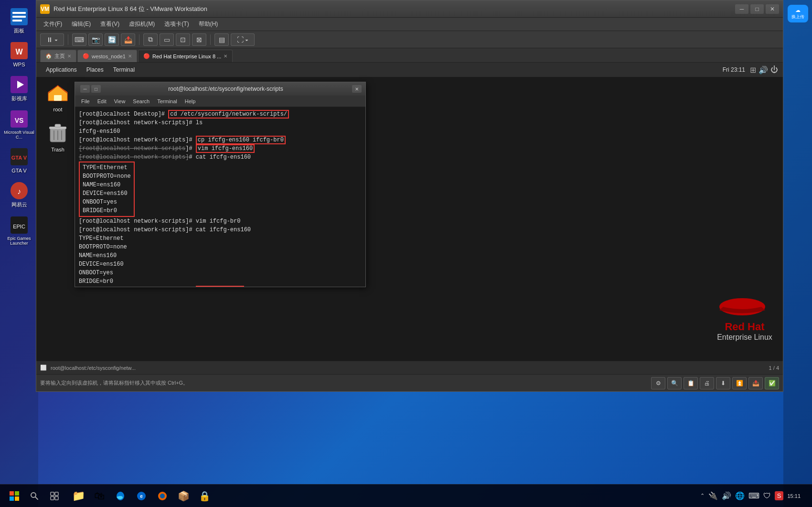 This screenshot has width=812, height=507. What do you see at coordinates (763, 70) in the screenshot?
I see `volume-icon: 🔊` at bounding box center [763, 70].